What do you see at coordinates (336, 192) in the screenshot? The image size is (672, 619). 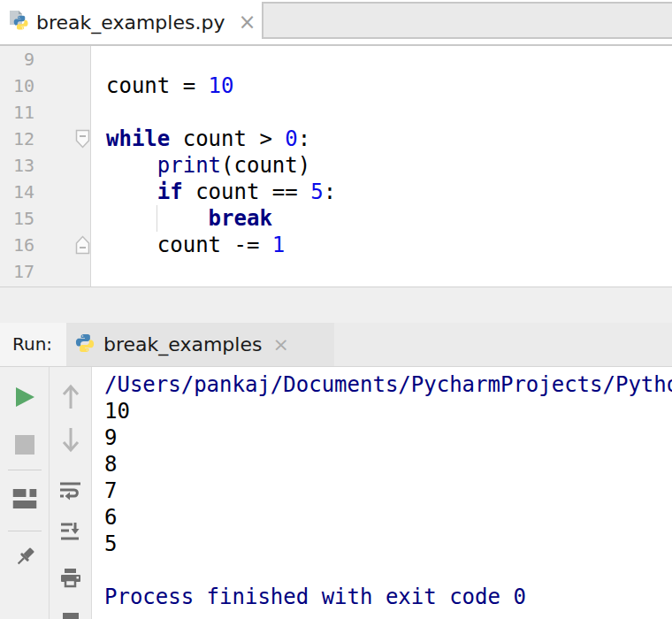 I see `editor-line: 14 if count == 5:` at bounding box center [336, 192].